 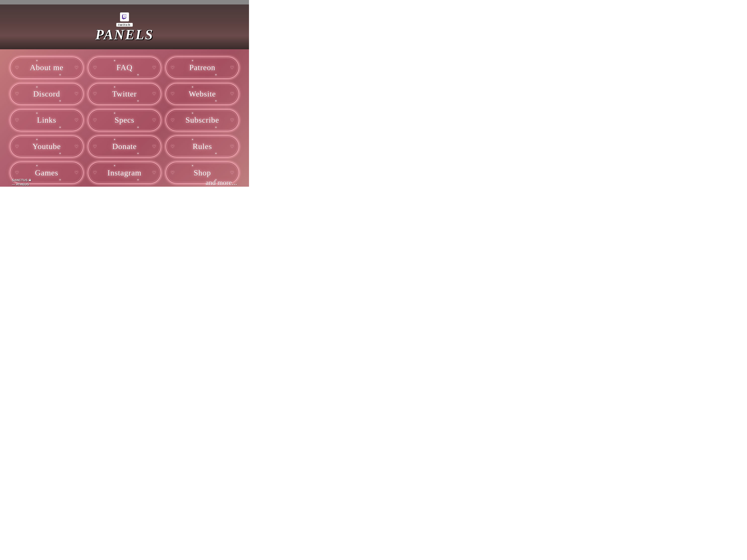 I want to click on sanctus-line2: — ATHEUS, so click(x=22, y=184).